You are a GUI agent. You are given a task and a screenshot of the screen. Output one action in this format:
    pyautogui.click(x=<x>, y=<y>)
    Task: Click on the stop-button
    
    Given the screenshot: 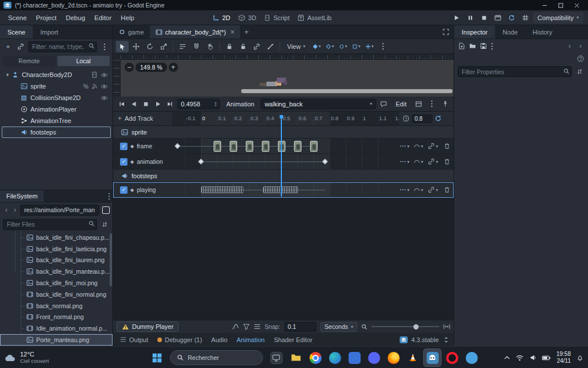 What is the action you would take?
    pyautogui.click(x=146, y=104)
    